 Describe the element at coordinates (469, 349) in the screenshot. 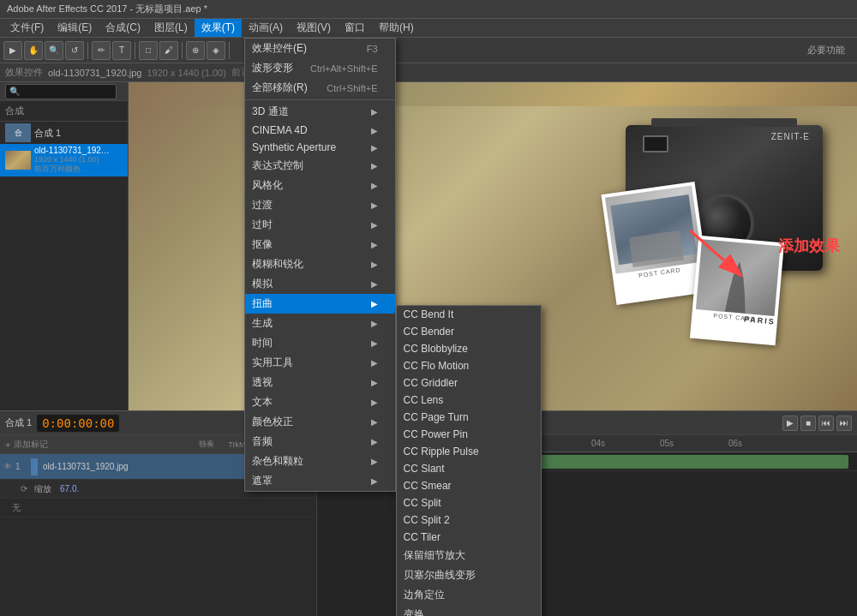

I see `distort-cc-blobbylize: CC Blobbylize` at that location.